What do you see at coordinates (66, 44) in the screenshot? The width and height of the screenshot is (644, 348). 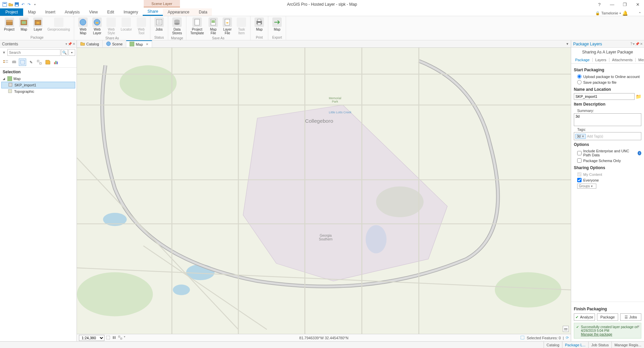 I see `contents-dropdown-icon: ▾` at bounding box center [66, 44].